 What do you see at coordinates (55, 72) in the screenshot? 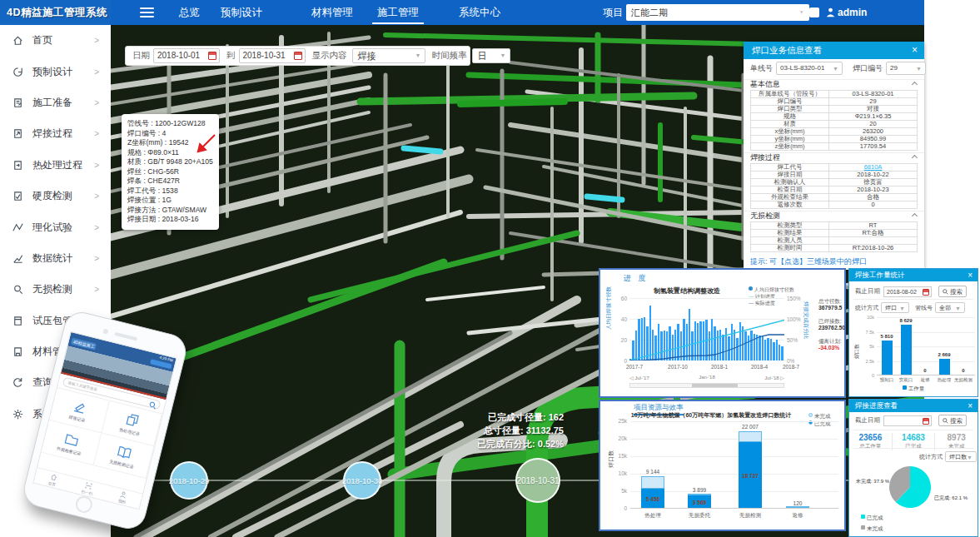
I see `sidebar-item-2: 预制设计>` at bounding box center [55, 72].